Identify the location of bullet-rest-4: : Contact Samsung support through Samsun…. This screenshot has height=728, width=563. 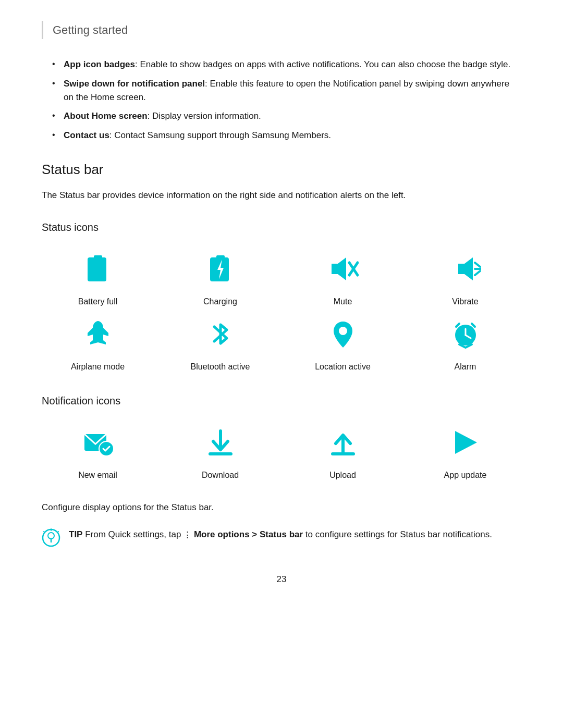
(220, 135).